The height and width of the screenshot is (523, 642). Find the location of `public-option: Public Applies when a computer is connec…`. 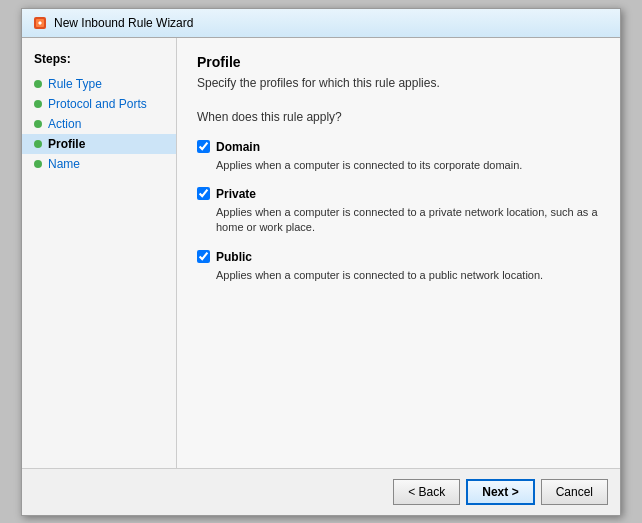

public-option: Public Applies when a computer is connec… is located at coordinates (398, 266).